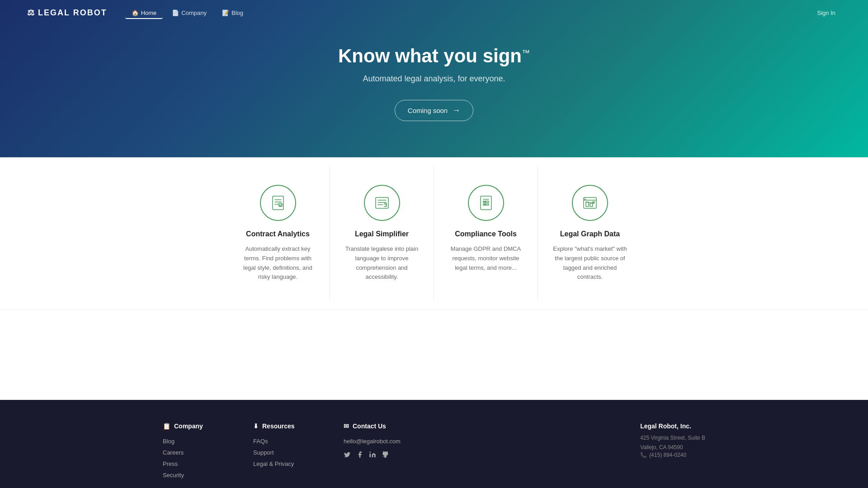 The image size is (868, 488). Describe the element at coordinates (278, 233) in the screenshot. I see `feature-contract-analytics: Contract Analytics Automatically extract…` at that location.